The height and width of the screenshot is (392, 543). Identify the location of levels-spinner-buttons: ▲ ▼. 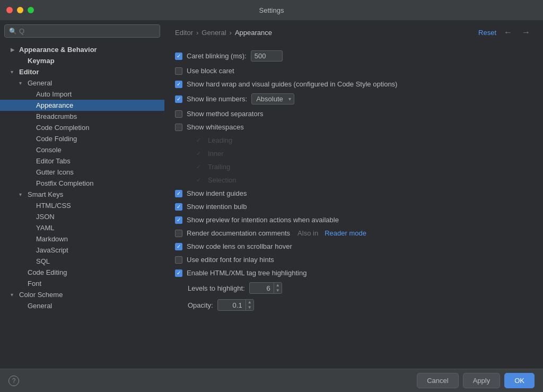
(278, 288).